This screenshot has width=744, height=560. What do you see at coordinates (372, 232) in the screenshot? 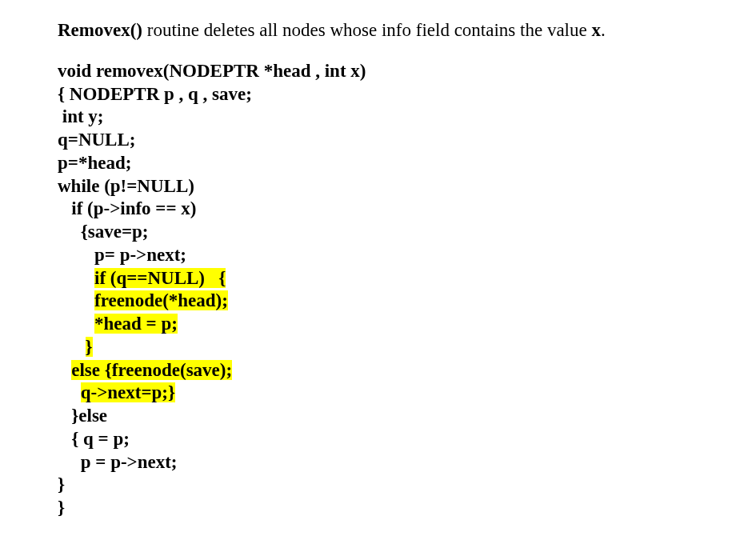
I see `code-line: {save=p;` at bounding box center [372, 232].